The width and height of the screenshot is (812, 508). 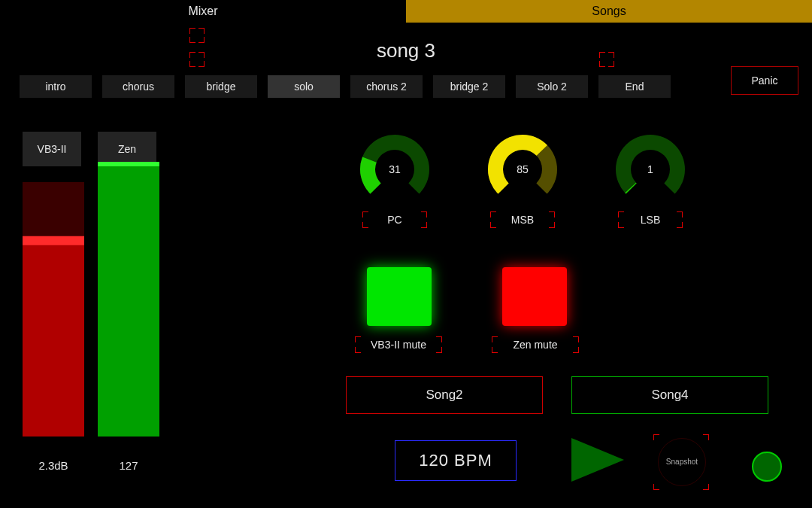 I want to click on panic-button: Panic, so click(x=765, y=81).